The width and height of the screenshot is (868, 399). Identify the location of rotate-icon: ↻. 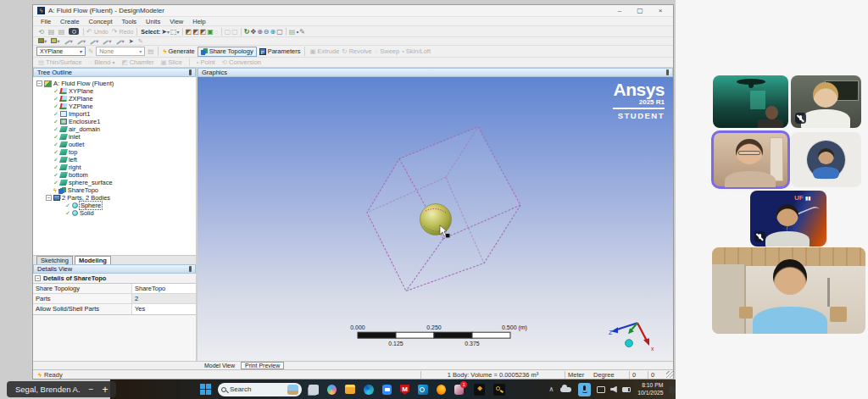
(248, 32).